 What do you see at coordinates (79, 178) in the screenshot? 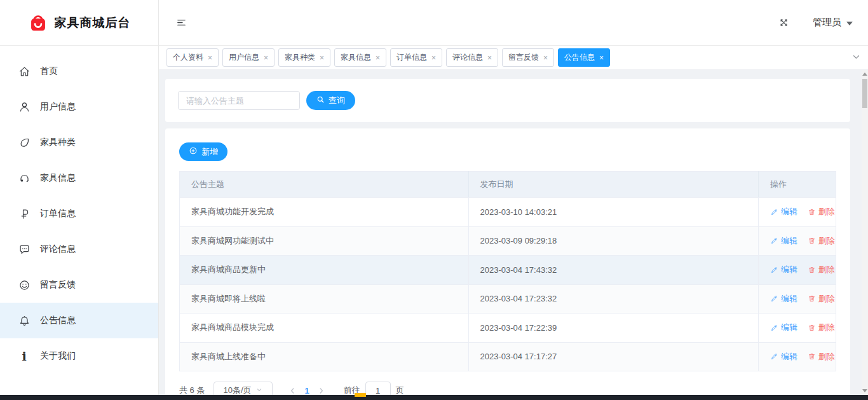
I see `sidebar-item-furniture-info: 家具信息` at bounding box center [79, 178].